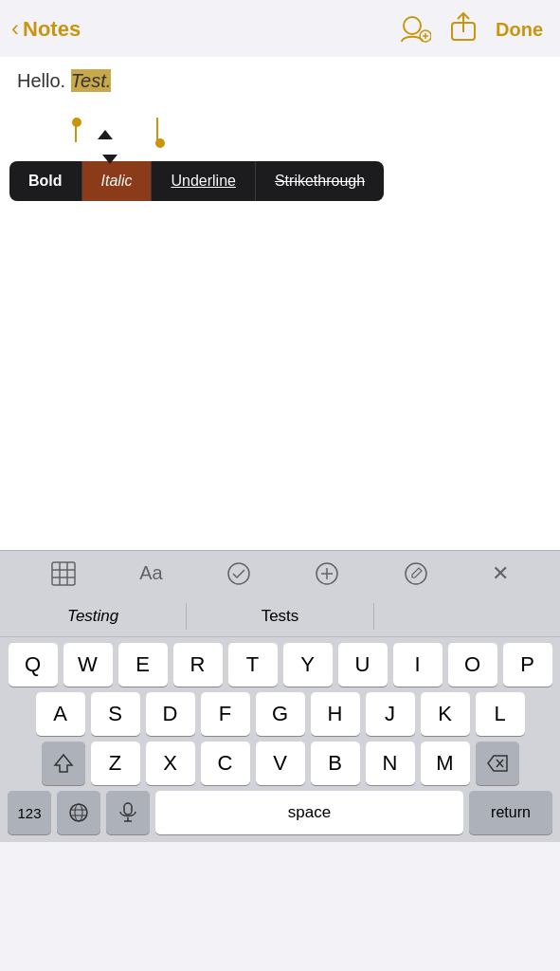 The width and height of the screenshot is (560, 971). I want to click on key-H: H, so click(335, 714).